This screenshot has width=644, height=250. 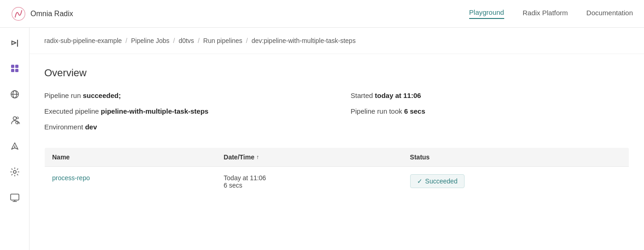 I want to click on sort-arrow-icon: ↑, so click(x=257, y=157).